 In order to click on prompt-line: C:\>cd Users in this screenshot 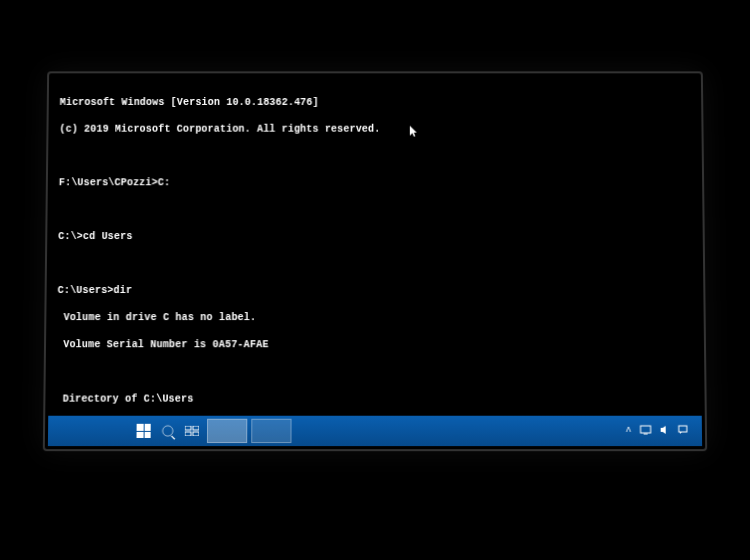, I will do `click(375, 236)`.